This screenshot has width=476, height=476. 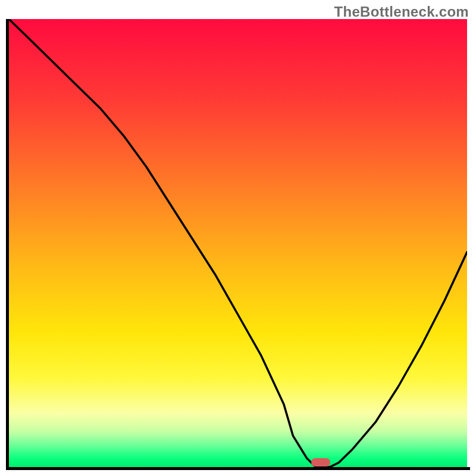 What do you see at coordinates (402, 12) in the screenshot?
I see `watermark-text: TheBottleneck.com` at bounding box center [402, 12].